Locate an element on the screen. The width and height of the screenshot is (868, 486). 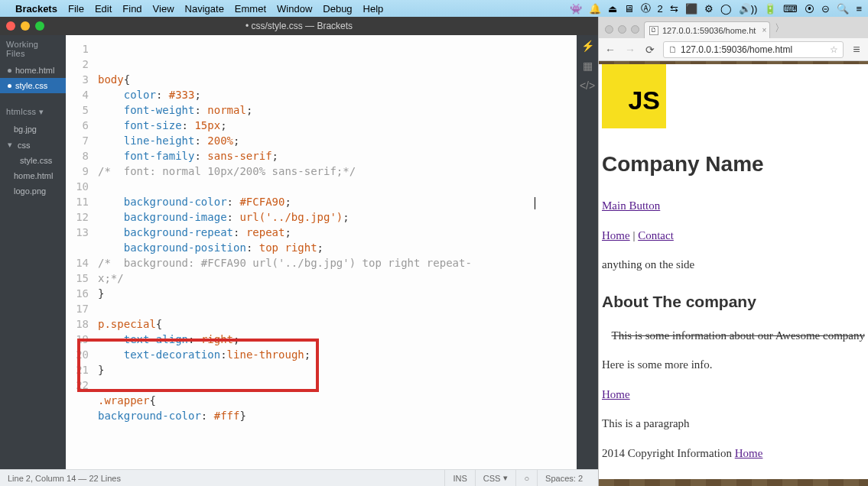
menubar-status-icon: ≡ is located at coordinates (859, 9).